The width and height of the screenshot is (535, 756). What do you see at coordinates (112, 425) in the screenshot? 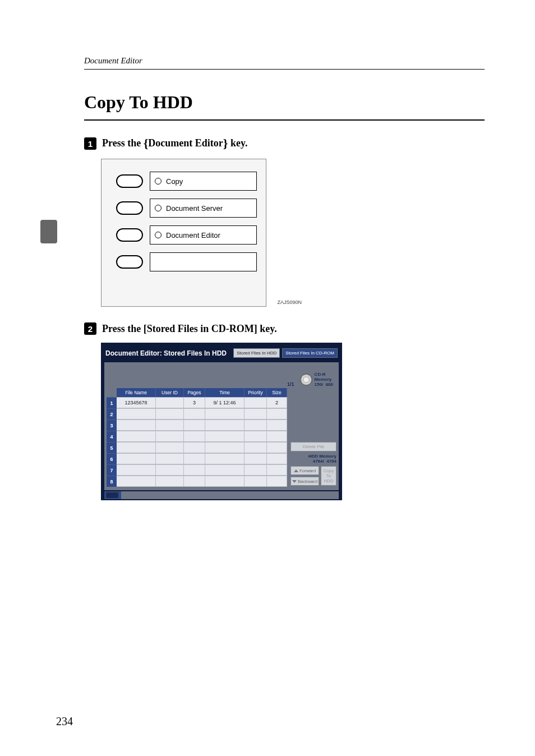
I see `row-index: 3` at bounding box center [112, 425].